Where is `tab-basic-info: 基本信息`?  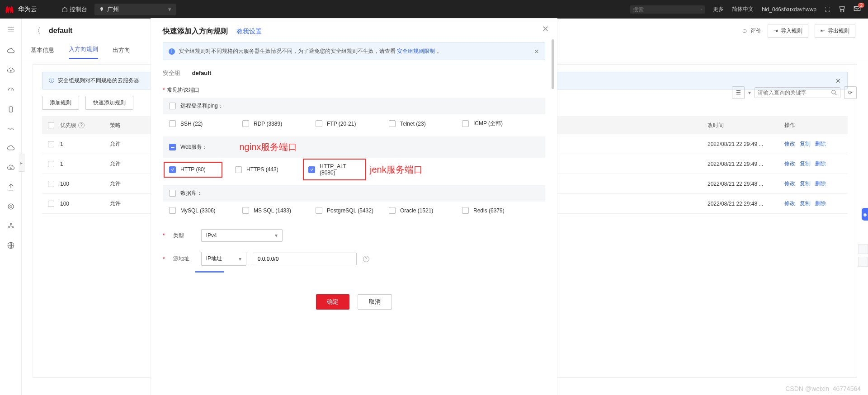
tab-basic-info: 基本信息 is located at coordinates (42, 52).